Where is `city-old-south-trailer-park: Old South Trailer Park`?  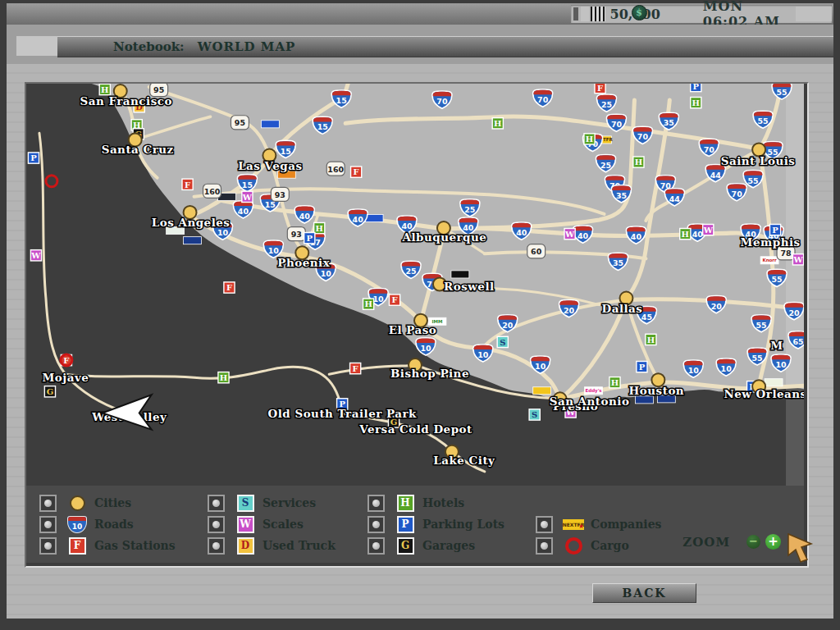 city-old-south-trailer-park: Old South Trailer Park is located at coordinates (342, 413).